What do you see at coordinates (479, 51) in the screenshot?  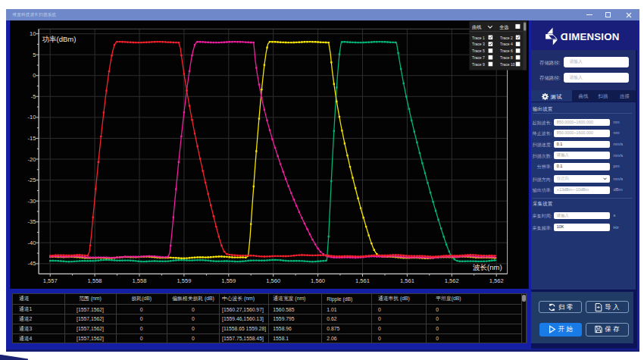 I see `svg-text: Trace 5` at bounding box center [479, 51].